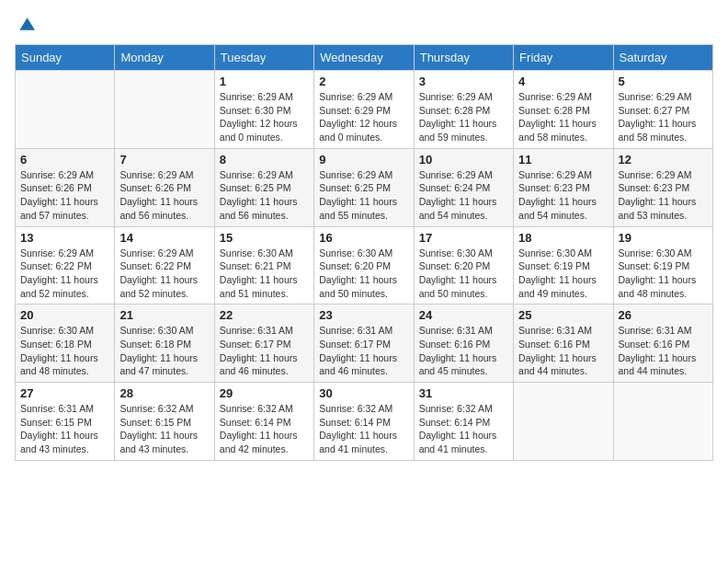 The image size is (728, 563). What do you see at coordinates (65, 344) in the screenshot?
I see `calendar-cell: 20Sunrise: 6:30 AM Sunset: 6:18 PM Dayli…` at bounding box center [65, 344].